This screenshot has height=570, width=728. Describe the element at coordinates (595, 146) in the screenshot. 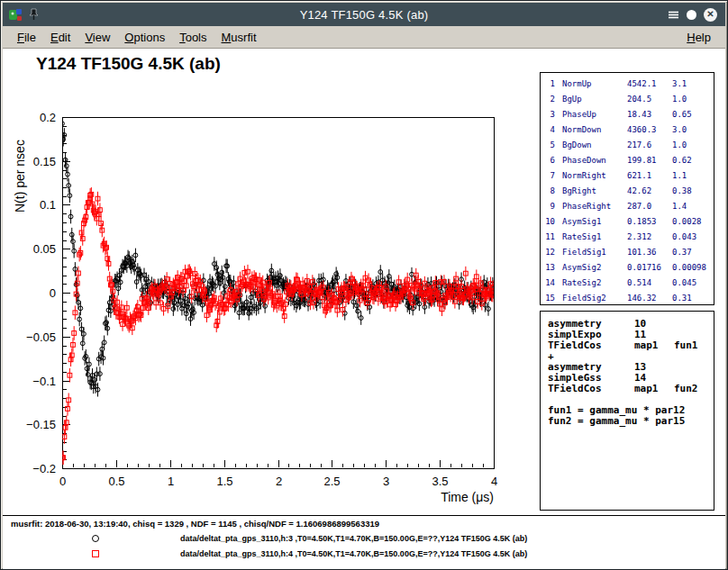

I see `param-name: BgDown` at that location.